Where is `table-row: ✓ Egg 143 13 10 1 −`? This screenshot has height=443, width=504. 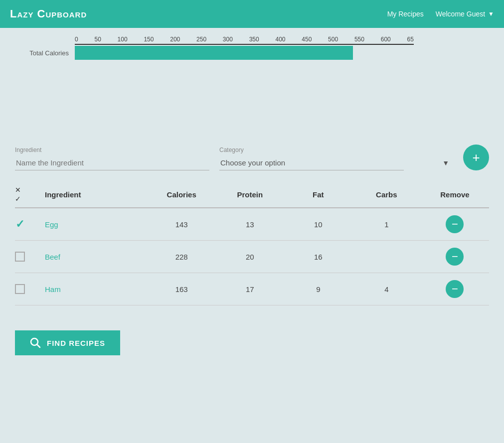
table-row: ✓ Egg 143 13 10 1 − is located at coordinates (252, 224).